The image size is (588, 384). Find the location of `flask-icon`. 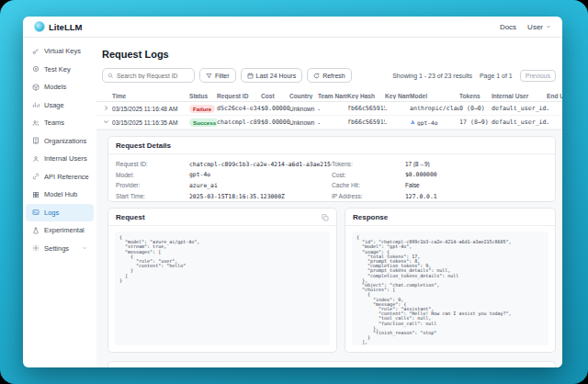

flask-icon is located at coordinates (36, 231).